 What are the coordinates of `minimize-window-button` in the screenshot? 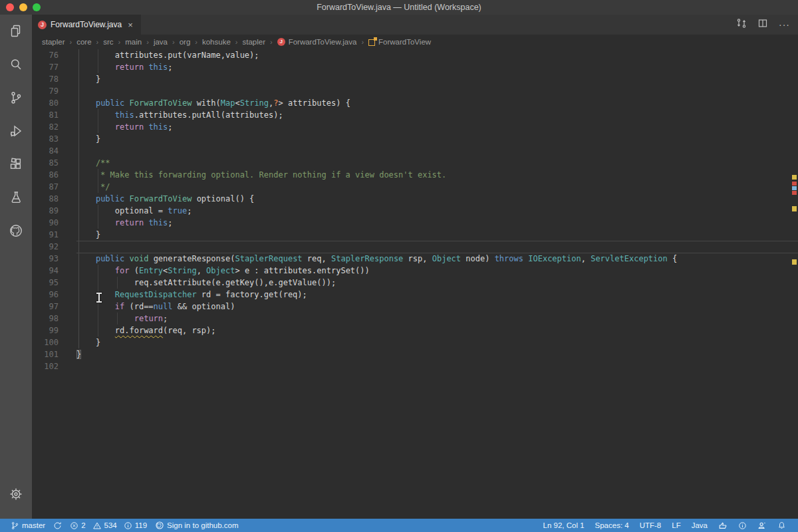 It's located at (23, 7).